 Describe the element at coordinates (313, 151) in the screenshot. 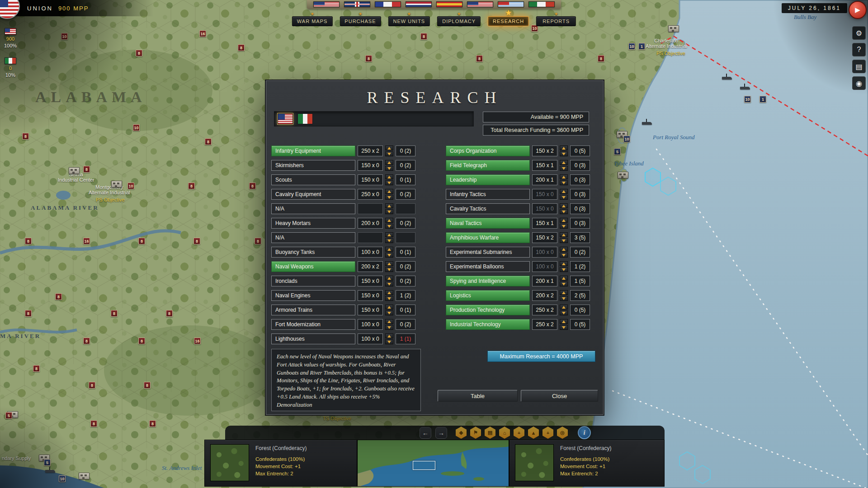

I see `research-item-name: Infantry Equipment` at that location.